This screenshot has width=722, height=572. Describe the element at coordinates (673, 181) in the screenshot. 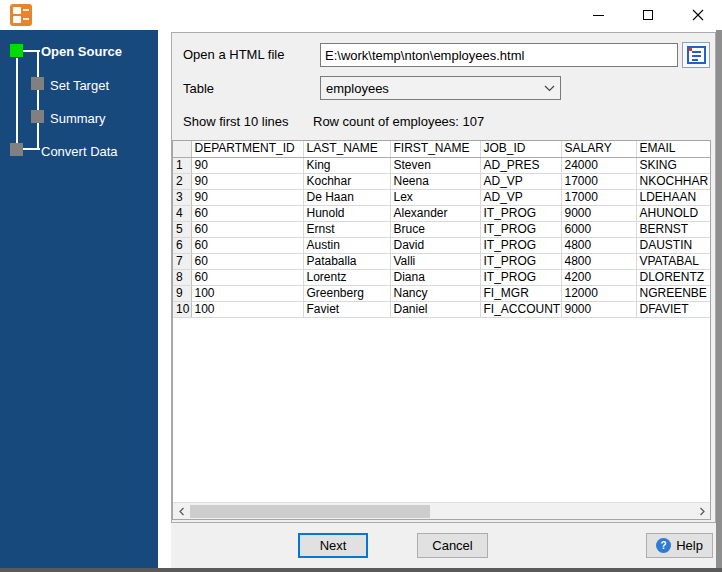

I see `data-cell: NKOCHHAR` at that location.